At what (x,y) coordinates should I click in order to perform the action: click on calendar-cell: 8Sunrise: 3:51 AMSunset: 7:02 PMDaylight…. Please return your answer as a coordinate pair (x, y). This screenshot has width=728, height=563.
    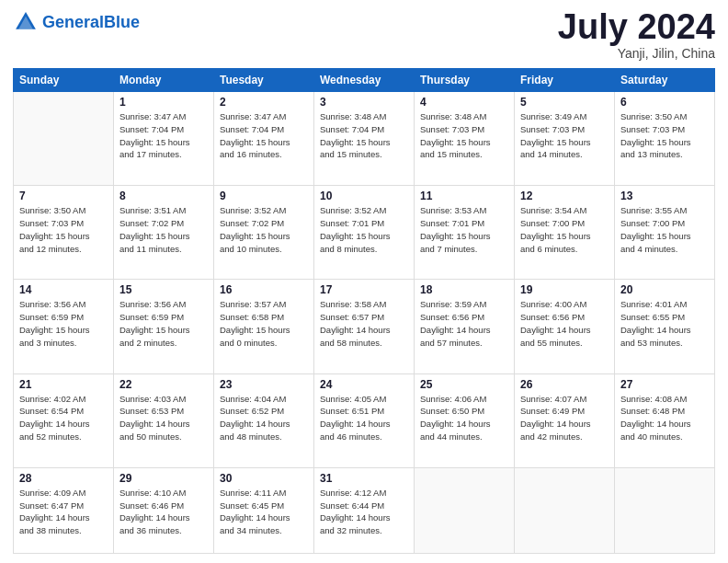
    Looking at the image, I should click on (164, 233).